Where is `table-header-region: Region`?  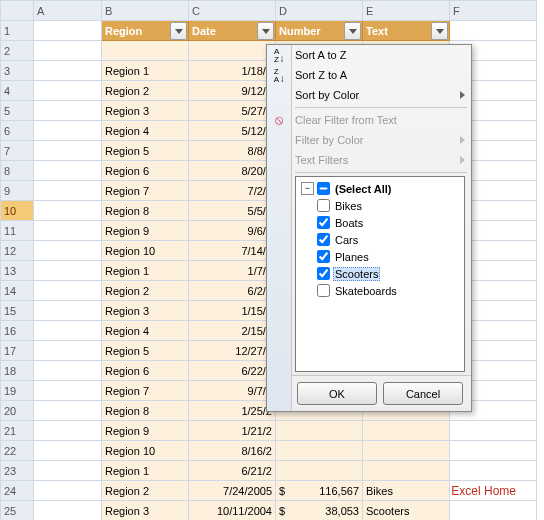
table-header-region: Region is located at coordinates (146, 31).